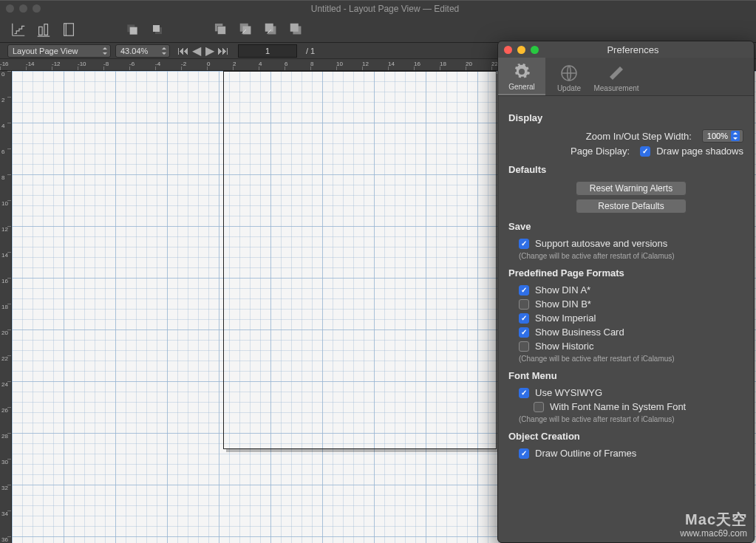  What do you see at coordinates (714, 525) in the screenshot?
I see `watermark: Mac天空 www.mac69.com` at bounding box center [714, 525].